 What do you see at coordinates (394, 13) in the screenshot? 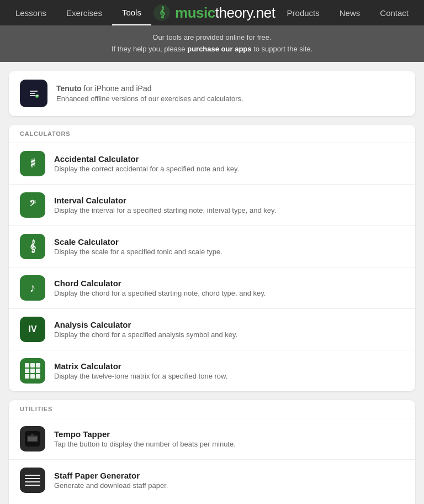
I see `nav-contact: Contact` at bounding box center [394, 13].